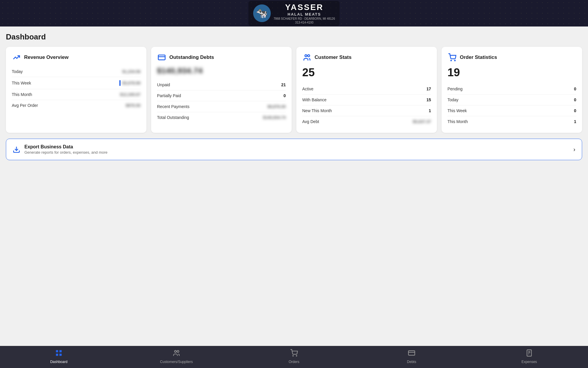 This screenshot has height=368, width=588. Describe the element at coordinates (575, 89) in the screenshot. I see `orders-value-pending: 0` at that location.